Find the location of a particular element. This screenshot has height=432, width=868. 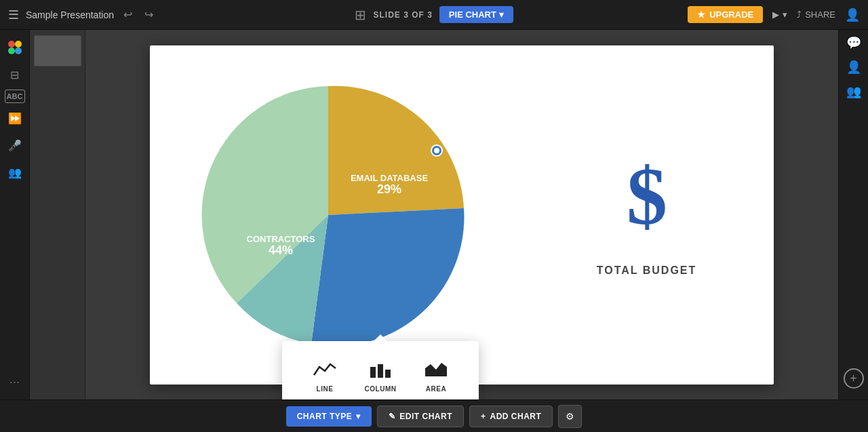

left-sidebar: ⊟ ABC ⏩ 🎤 👥 ··· is located at coordinates (15, 214).